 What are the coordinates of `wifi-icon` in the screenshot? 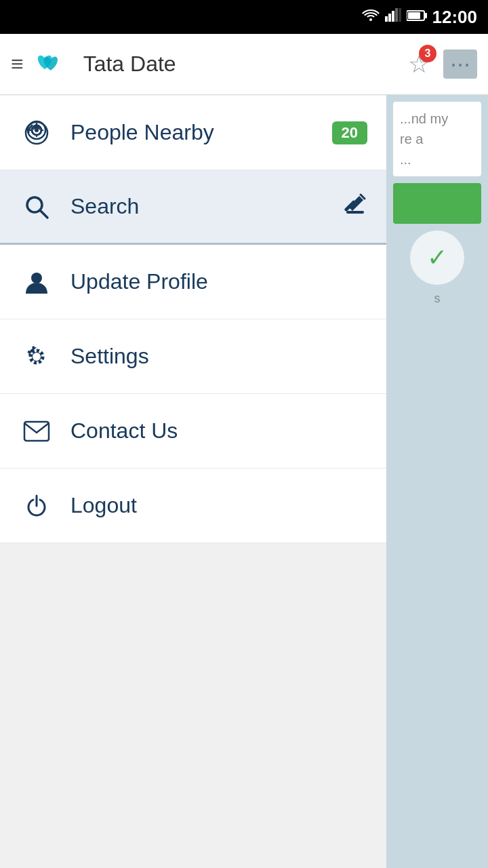 It's located at (371, 17).